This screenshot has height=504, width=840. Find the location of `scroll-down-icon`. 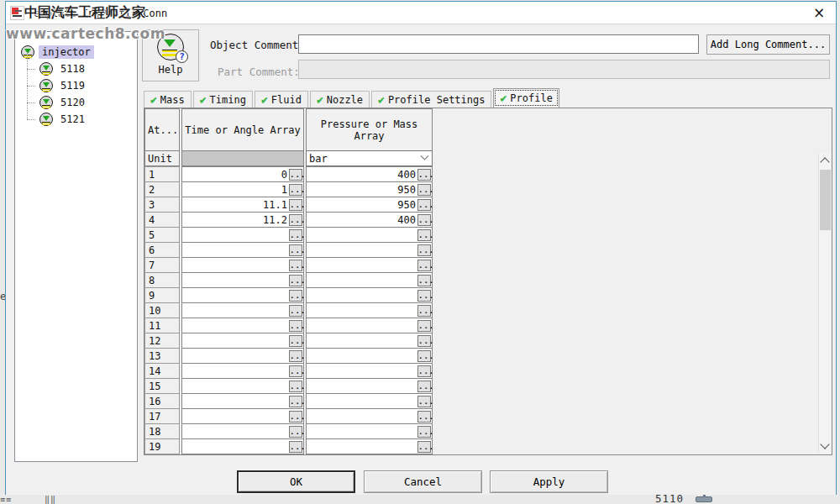

scroll-down-icon is located at coordinates (825, 444).